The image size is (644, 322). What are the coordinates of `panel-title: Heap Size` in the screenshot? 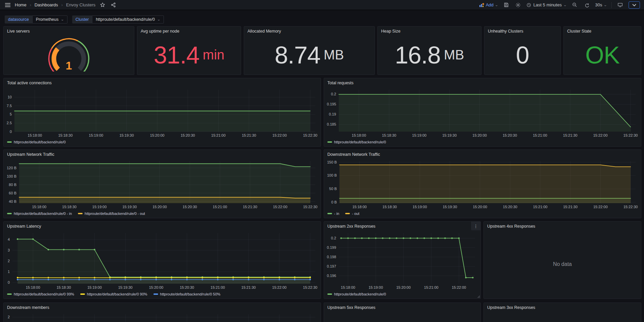 It's located at (429, 31).